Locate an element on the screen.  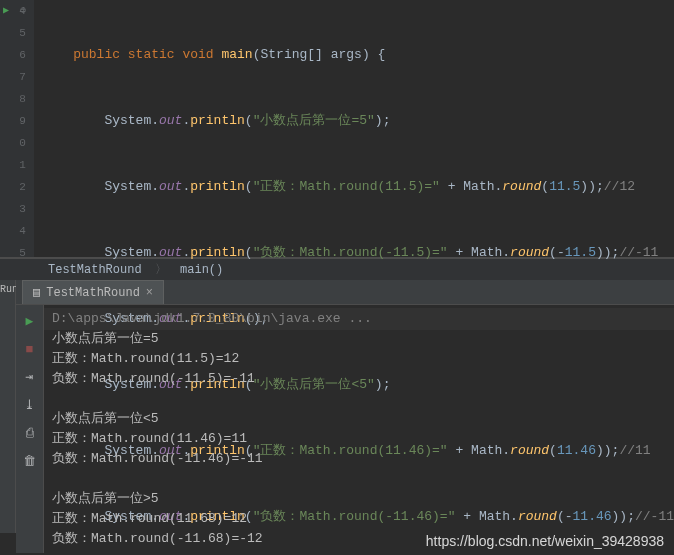
console-line: 负数：Math.round(-11.5)=-11 is located at coordinates (154, 378).